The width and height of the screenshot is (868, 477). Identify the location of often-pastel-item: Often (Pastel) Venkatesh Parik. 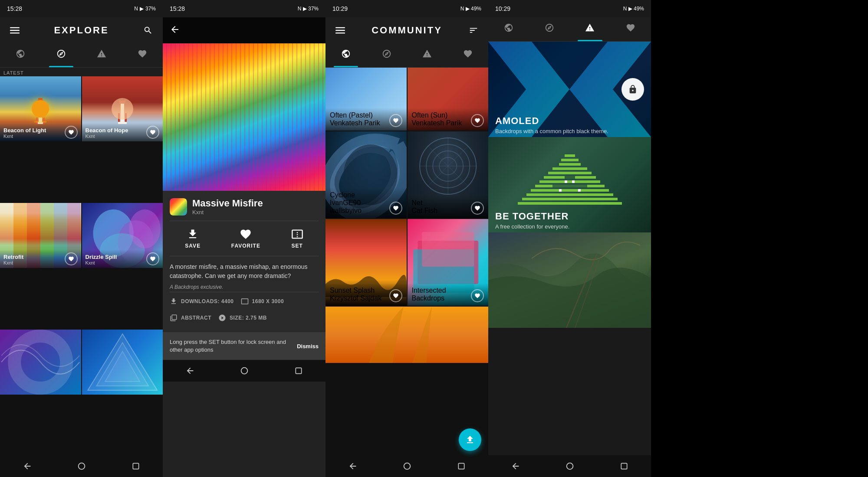
(366, 99).